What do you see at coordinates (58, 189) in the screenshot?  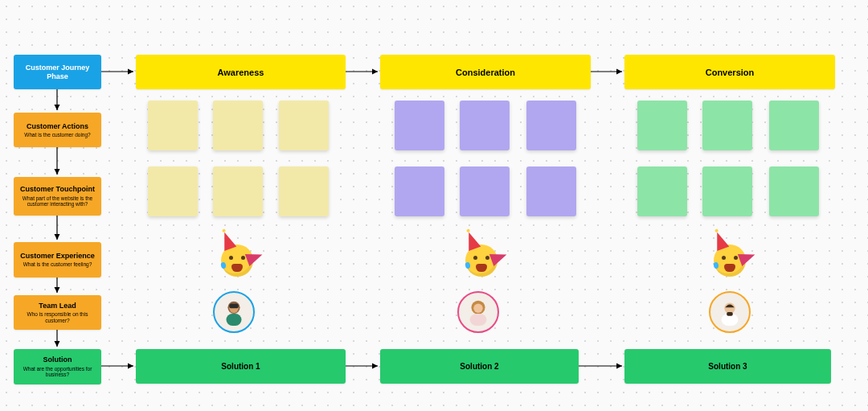 I see `row-title: Customer Touchpoint` at bounding box center [58, 189].